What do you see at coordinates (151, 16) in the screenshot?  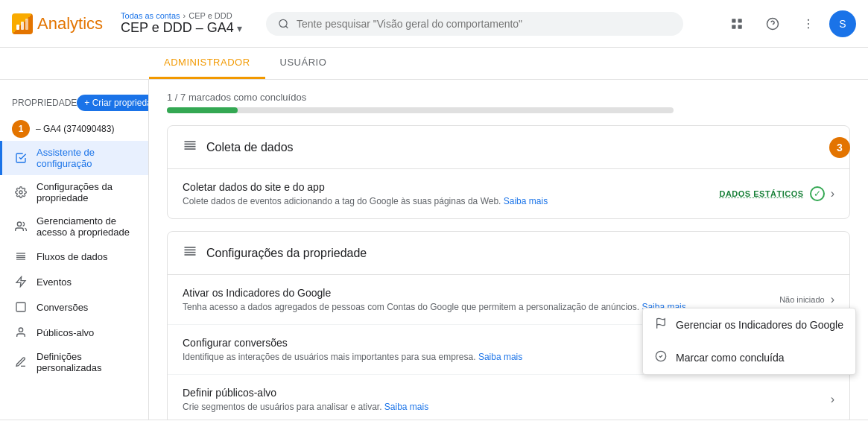 I see `breadcrumb-all-accounts: Todas as contas` at bounding box center [151, 16].